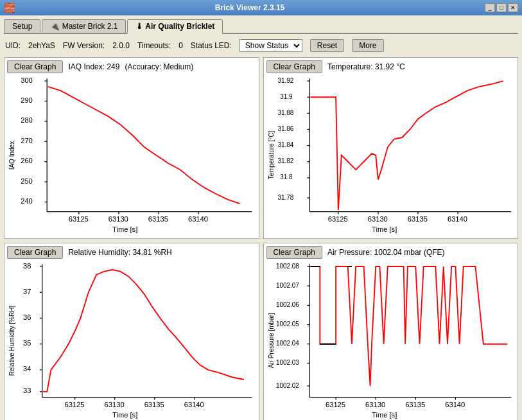  Describe the element at coordinates (366, 67) in the screenshot. I see `temp-header-text: Temperature: 31.92 °C` at that location.